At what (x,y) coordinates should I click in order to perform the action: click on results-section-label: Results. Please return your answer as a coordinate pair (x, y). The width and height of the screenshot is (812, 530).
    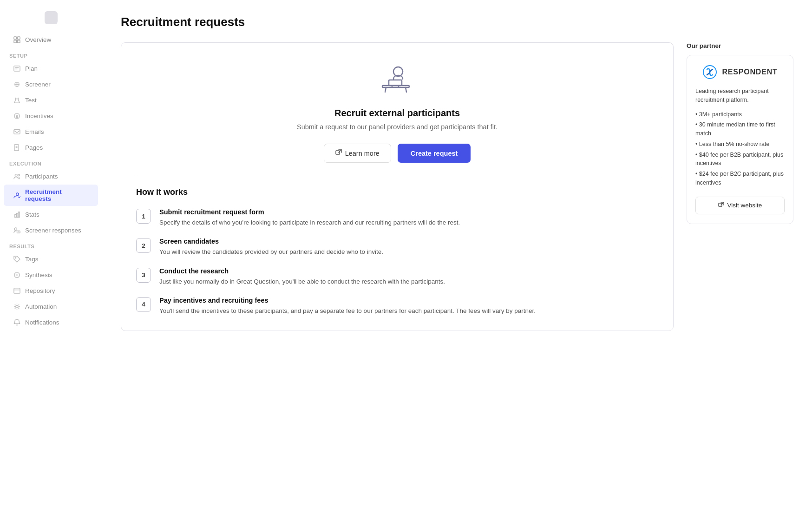
    Looking at the image, I should click on (51, 245).